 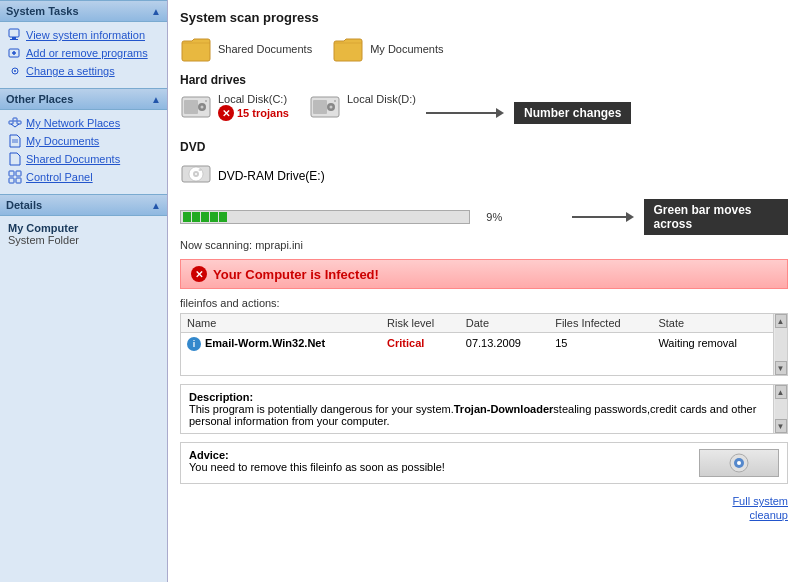 What do you see at coordinates (739, 463) in the screenshot?
I see `advice-btn-icon` at bounding box center [739, 463].